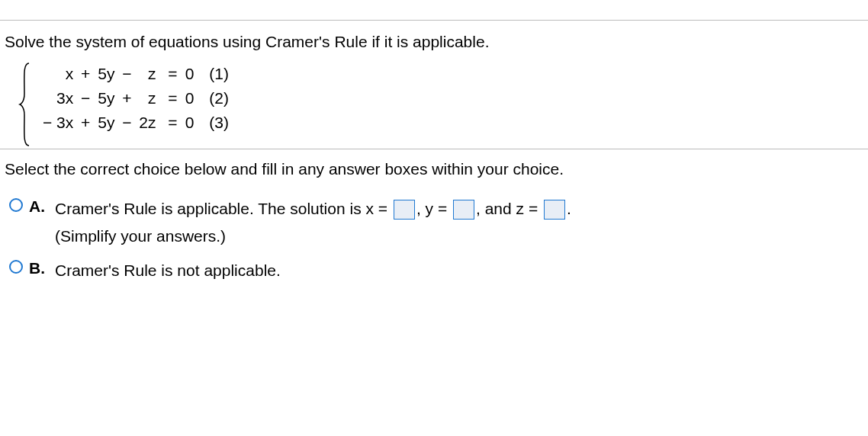 This screenshot has width=868, height=436. I want to click on equation-row: x + 5y − z = 0 (1), so click(136, 74).